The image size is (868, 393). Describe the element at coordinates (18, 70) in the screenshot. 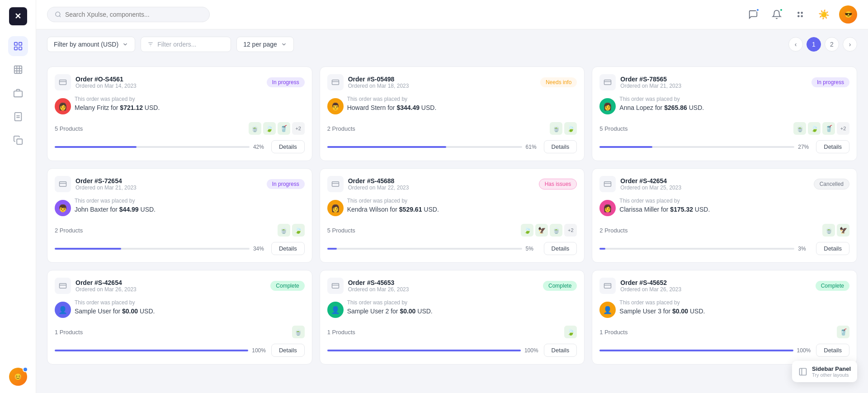

I see `sidebar-item-grid` at that location.